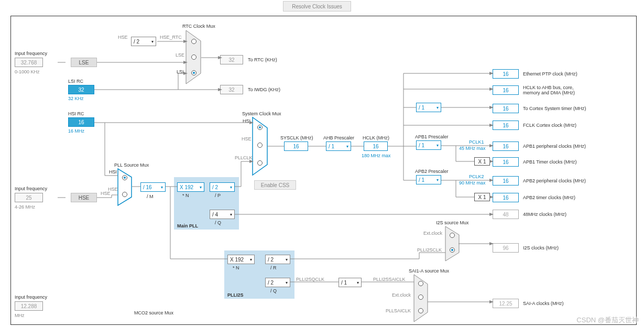 This screenshot has width=644, height=327. Describe the element at coordinates (506, 248) in the screenshot. I see `out-i2s-val: 96` at that location.